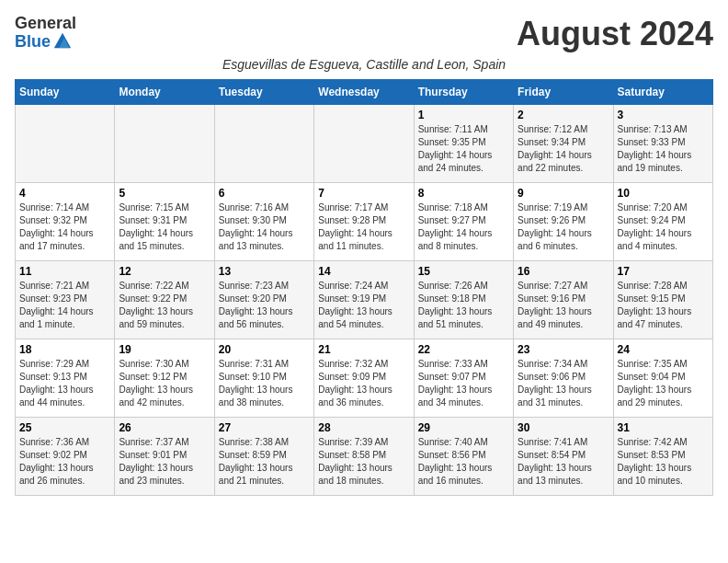  What do you see at coordinates (164, 193) in the screenshot?
I see `day-number: 5` at bounding box center [164, 193].